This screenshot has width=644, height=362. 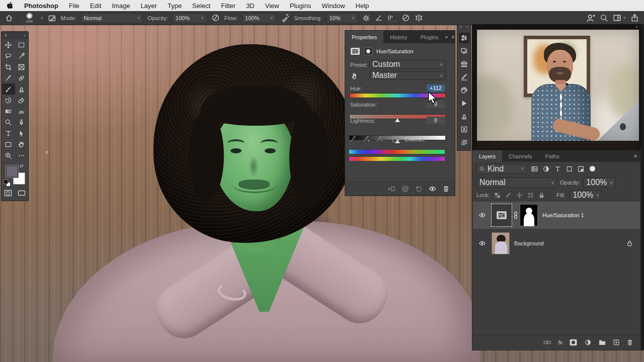 What do you see at coordinates (436, 121) in the screenshot?
I see `lightness-value-input: 0` at bounding box center [436, 121].